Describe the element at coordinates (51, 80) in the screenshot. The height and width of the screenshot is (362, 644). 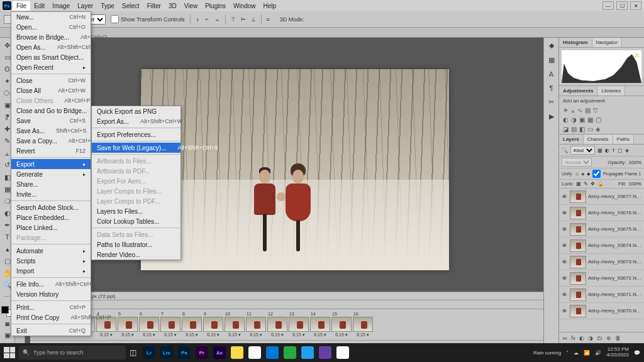
I see `menuitem-close: CloseCtrl+W` at that location.